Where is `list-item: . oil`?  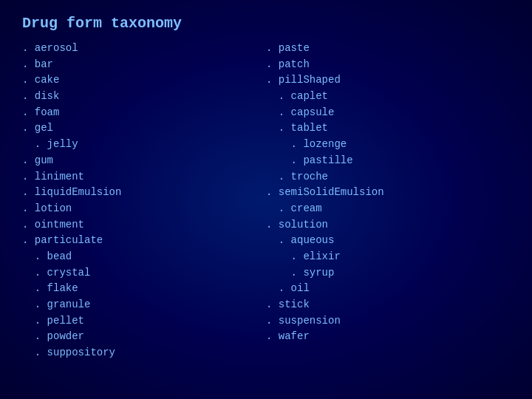
list-item: . oil is located at coordinates (388, 289).